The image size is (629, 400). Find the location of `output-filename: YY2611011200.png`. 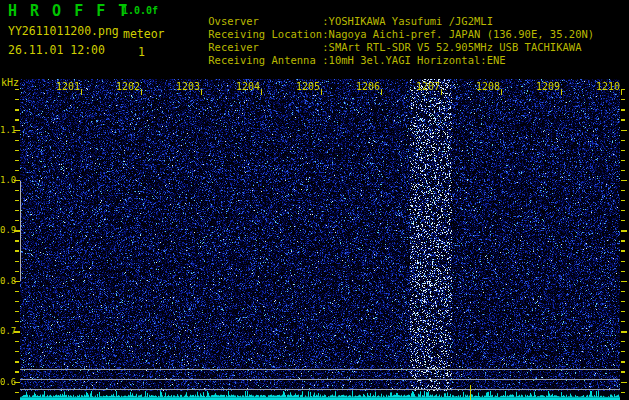

output-filename: YY2611011200.png is located at coordinates (64, 31).